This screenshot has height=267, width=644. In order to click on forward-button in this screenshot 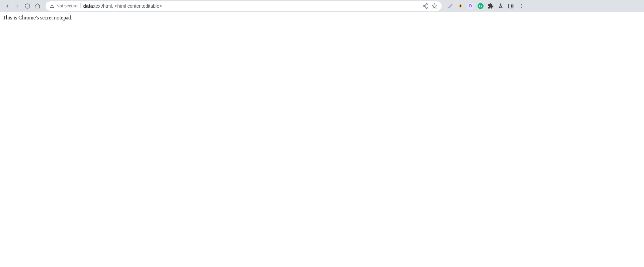, I will do `click(17, 6)`.